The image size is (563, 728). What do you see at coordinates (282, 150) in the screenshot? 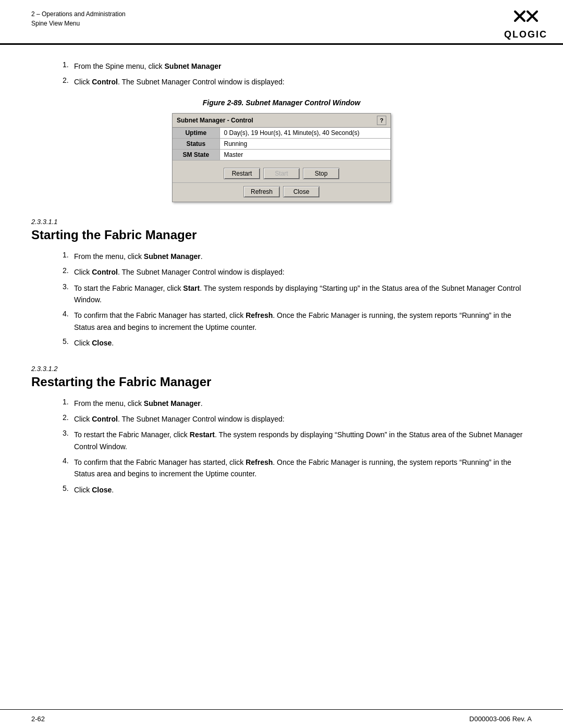
I see `figure-container: Figure 2-89. Subnet Manager Control Wind…` at bounding box center [282, 150].